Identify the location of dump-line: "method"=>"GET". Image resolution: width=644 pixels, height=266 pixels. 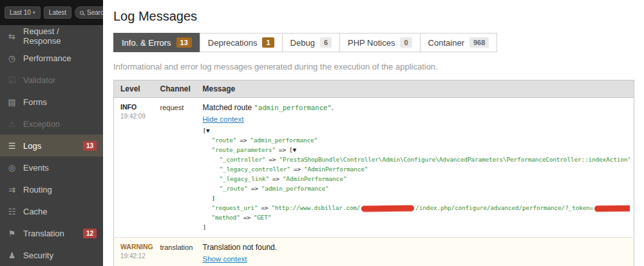
(417, 218).